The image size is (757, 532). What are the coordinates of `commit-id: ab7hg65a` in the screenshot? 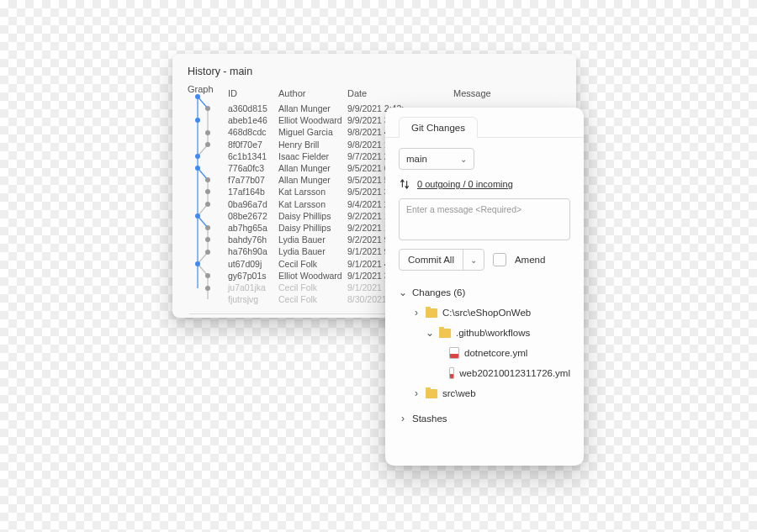 It's located at (253, 228).